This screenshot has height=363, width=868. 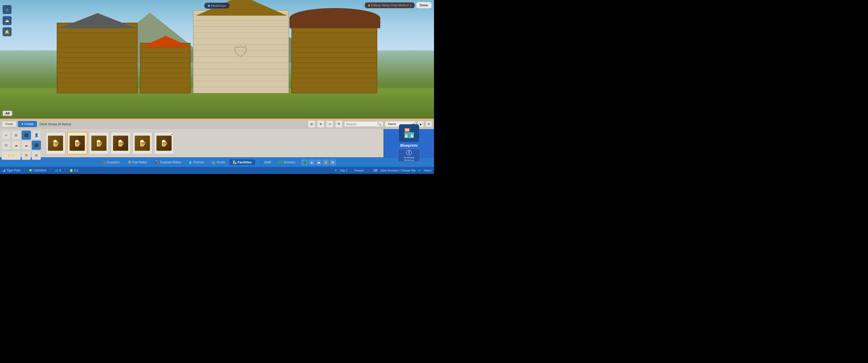 What do you see at coordinates (4, 170) in the screenshot?
I see `park-icon: 🏞` at bounding box center [4, 170].